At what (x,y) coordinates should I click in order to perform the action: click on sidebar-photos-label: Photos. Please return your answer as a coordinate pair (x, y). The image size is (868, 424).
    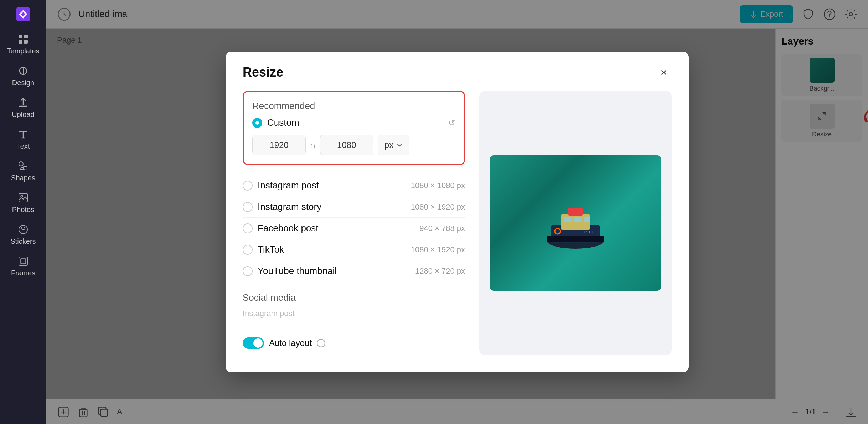
    Looking at the image, I should click on (23, 210).